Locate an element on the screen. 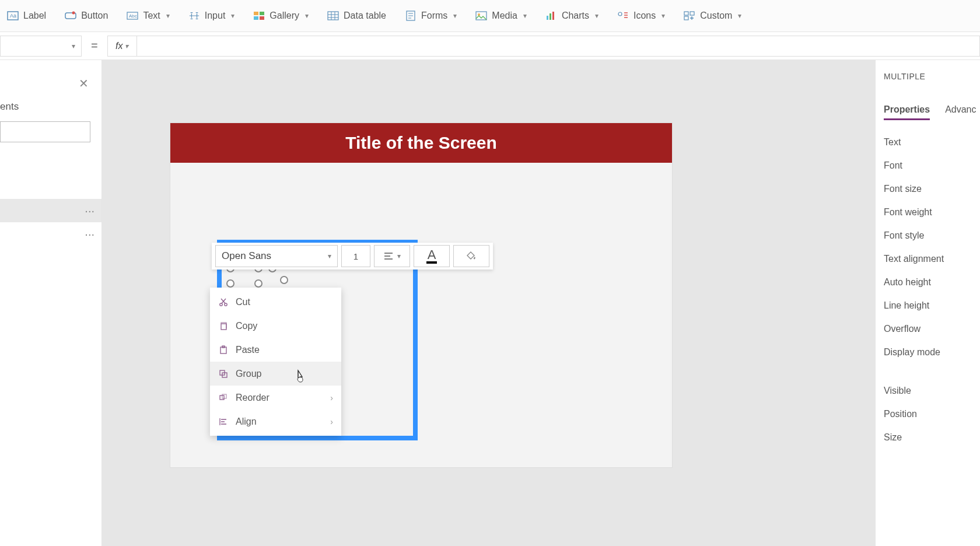  toolbar-label: Text is located at coordinates (152, 16).